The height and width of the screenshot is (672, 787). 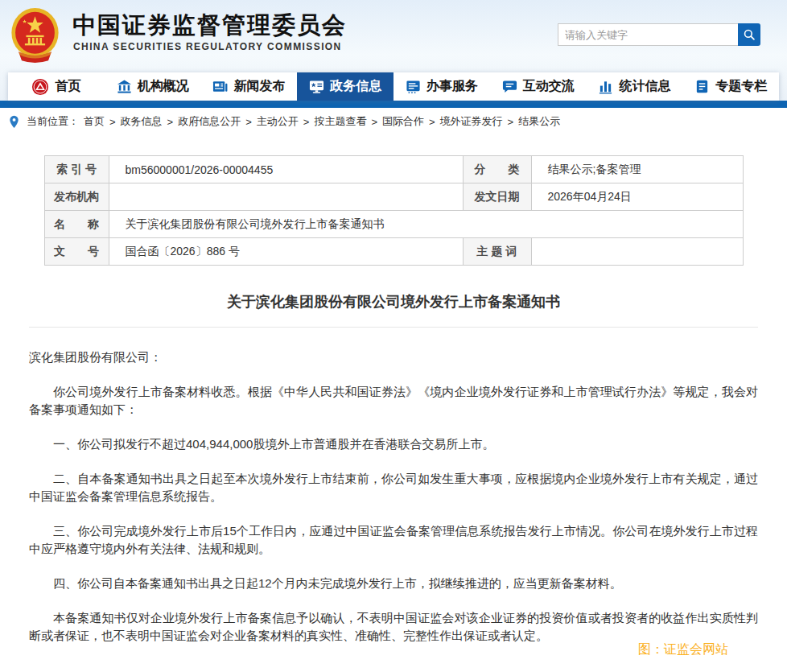 What do you see at coordinates (731, 87) in the screenshot?
I see `nav-item-special-topics: 专题专栏` at bounding box center [731, 87].